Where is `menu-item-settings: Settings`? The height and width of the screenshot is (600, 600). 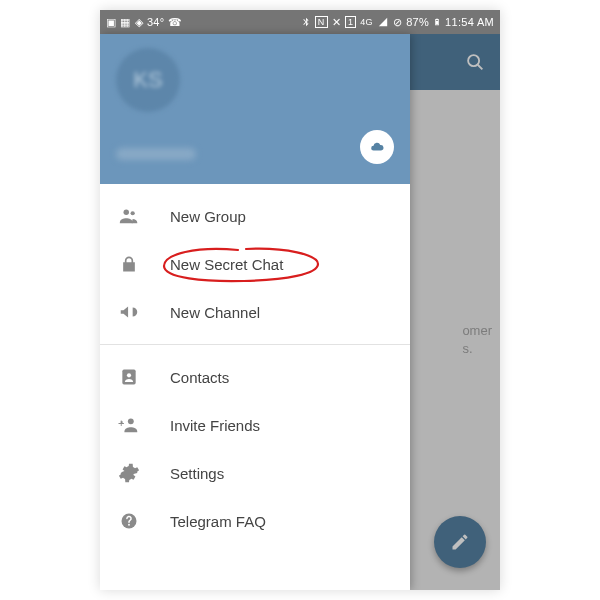
menu-item-settings: Settings is located at coordinates (255, 473).